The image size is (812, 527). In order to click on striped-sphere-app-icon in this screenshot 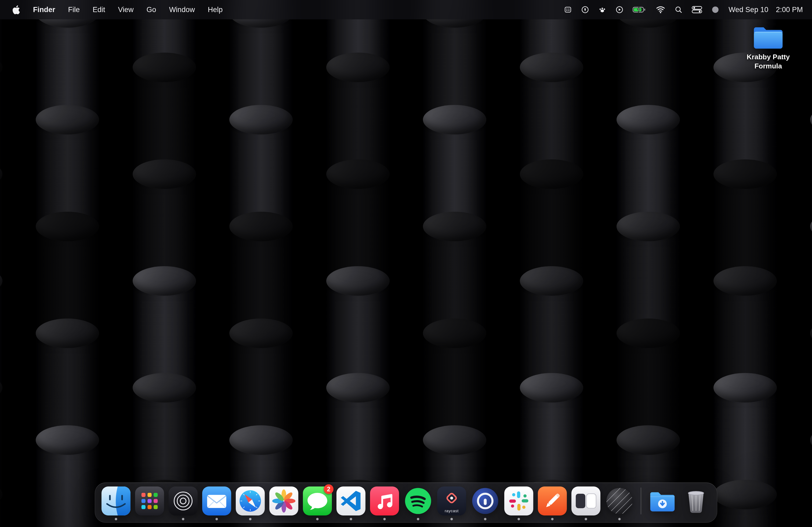, I will do `click(620, 501)`.